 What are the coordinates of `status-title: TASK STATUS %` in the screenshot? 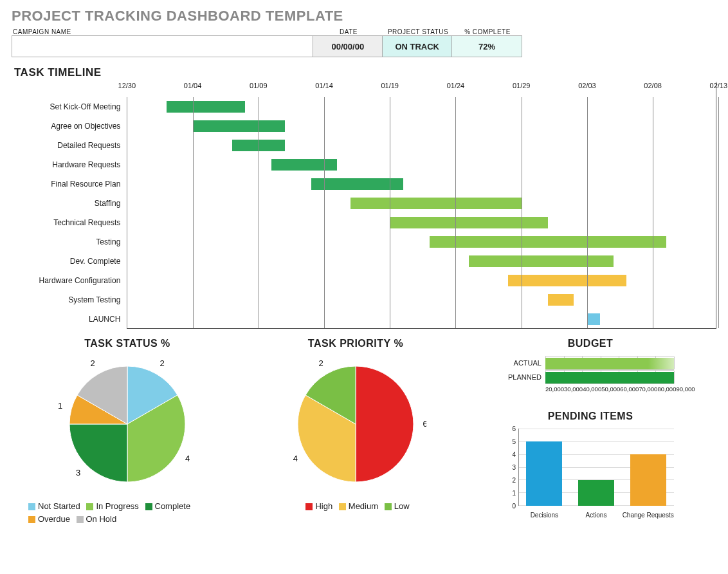 It's located at (127, 344).